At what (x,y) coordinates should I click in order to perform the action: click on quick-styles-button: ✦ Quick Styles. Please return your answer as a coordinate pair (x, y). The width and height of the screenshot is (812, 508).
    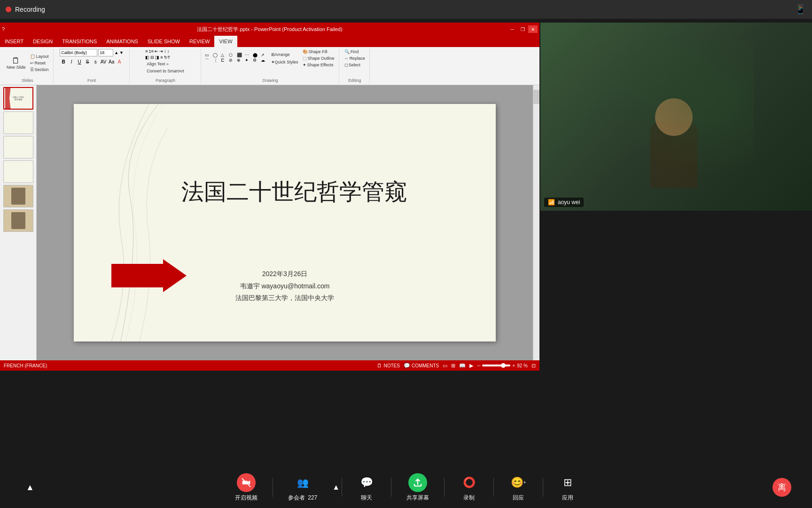
    Looking at the image, I should click on (285, 62).